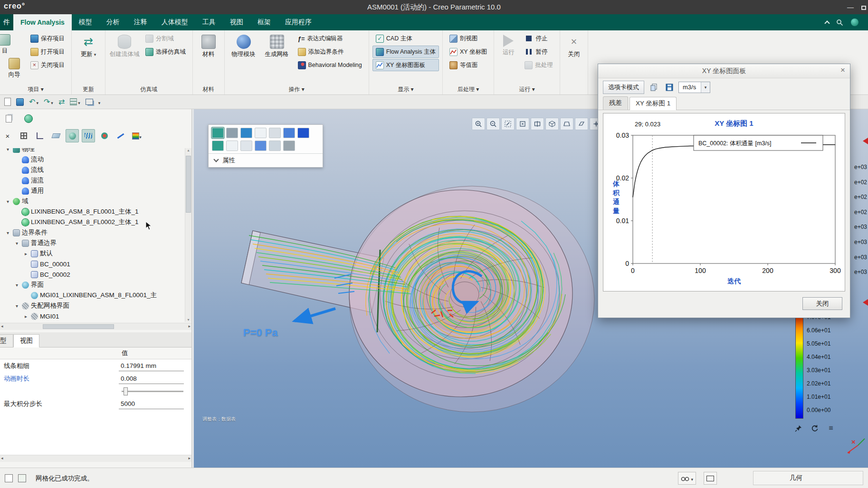  What do you see at coordinates (93, 243) in the screenshot?
I see `tree-item: ▾普通边界` at bounding box center [93, 243].